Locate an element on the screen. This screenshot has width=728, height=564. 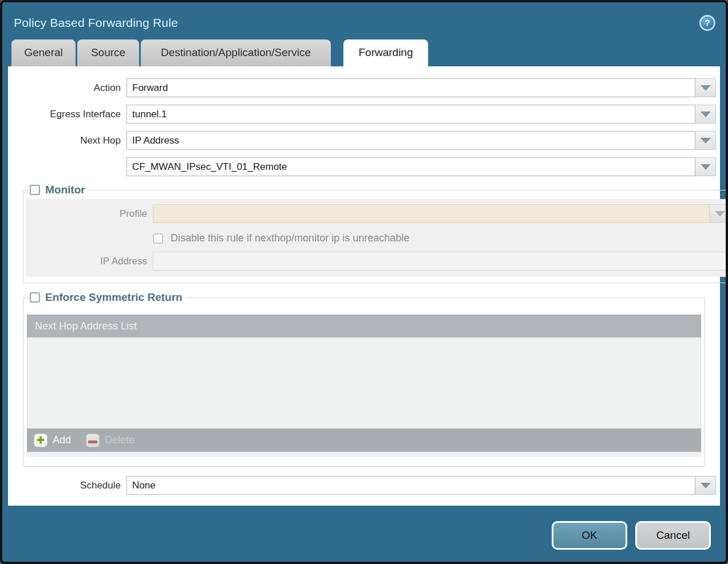
monitor-ip-address-label: IP Address is located at coordinates (89, 261).